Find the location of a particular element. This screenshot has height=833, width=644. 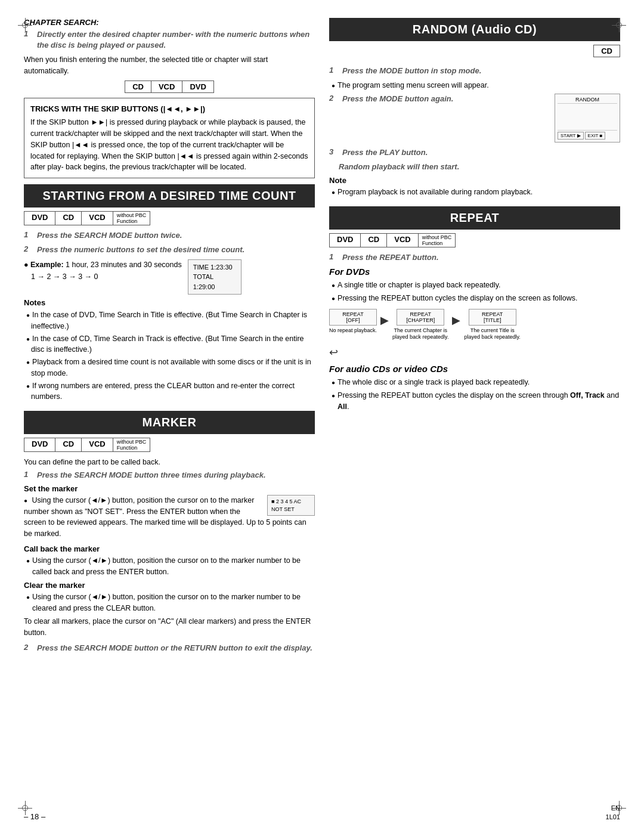

note-4: If wrong numbers are entered, press the … is located at coordinates (169, 392).